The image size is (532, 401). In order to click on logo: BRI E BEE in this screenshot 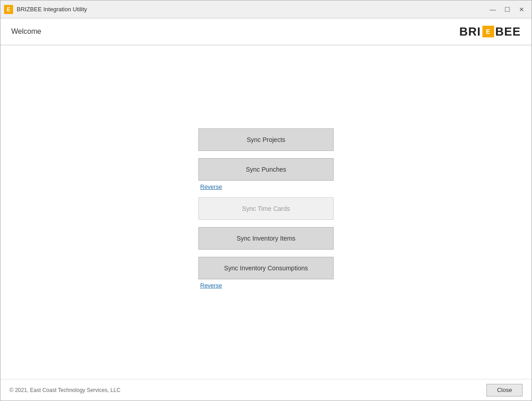, I will do `click(490, 32)`.